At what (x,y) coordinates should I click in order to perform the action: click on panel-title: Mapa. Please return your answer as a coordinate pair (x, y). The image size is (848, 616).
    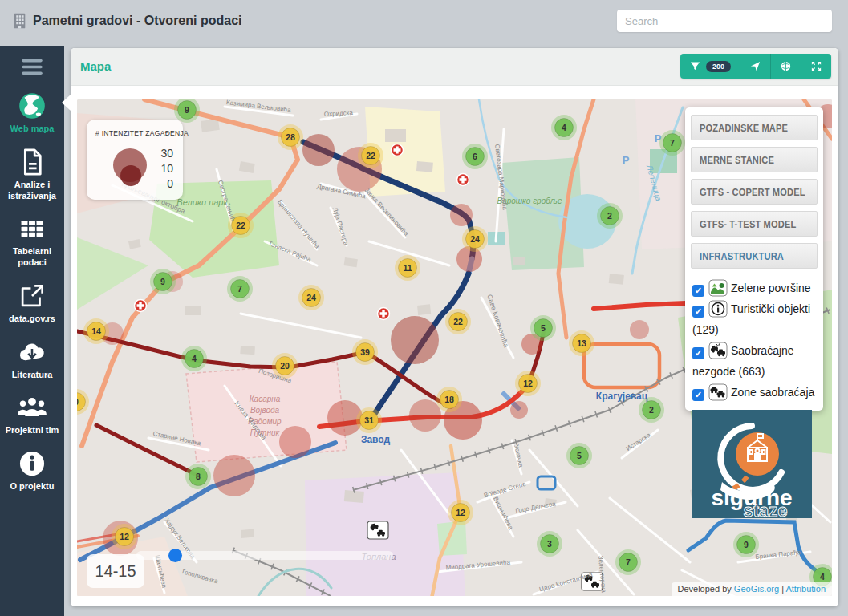
    Looking at the image, I should click on (95, 66).